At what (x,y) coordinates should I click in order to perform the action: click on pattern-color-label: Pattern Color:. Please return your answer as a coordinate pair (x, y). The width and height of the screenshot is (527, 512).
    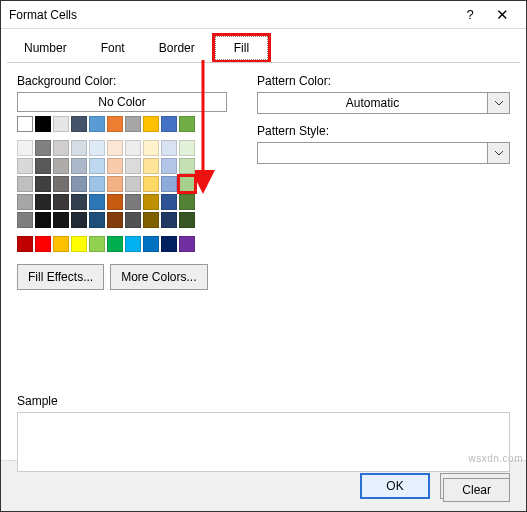
    Looking at the image, I should click on (384, 81).